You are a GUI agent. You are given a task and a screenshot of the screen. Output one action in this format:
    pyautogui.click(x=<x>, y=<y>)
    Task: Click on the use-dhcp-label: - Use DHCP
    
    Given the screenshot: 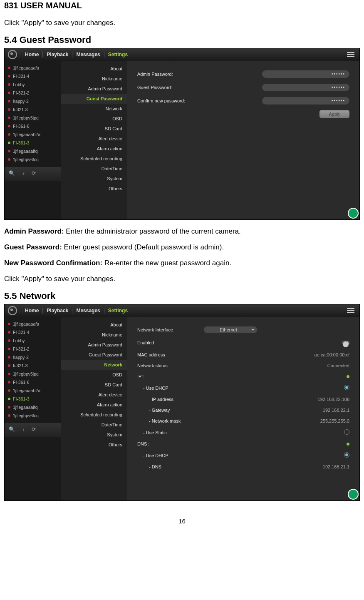 What is the action you would take?
    pyautogui.click(x=173, y=388)
    